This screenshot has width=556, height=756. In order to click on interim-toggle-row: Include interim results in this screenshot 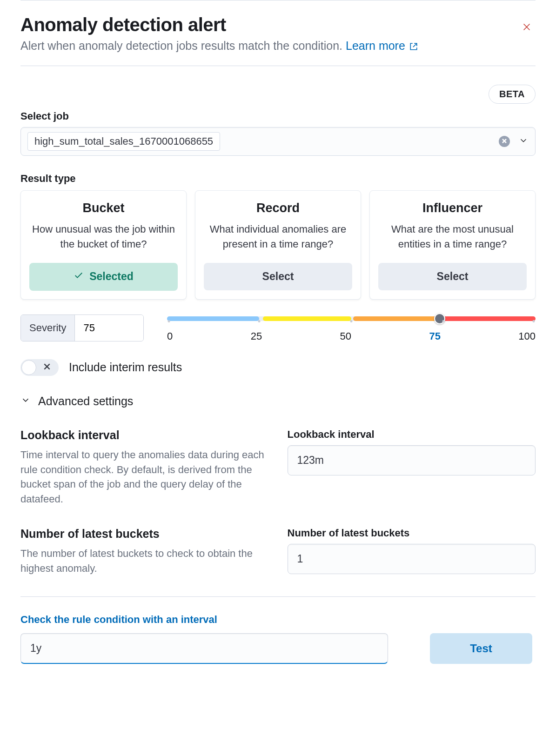, I will do `click(278, 368)`.